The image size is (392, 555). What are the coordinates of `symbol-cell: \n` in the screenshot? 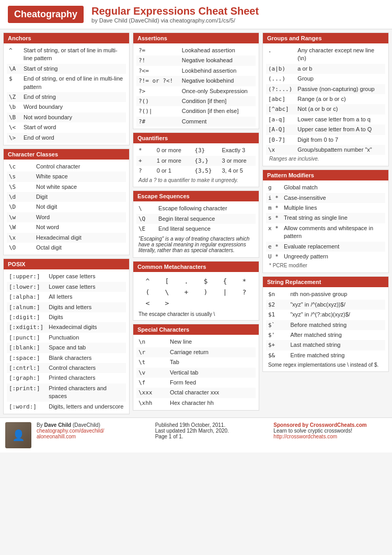 It's located at (152, 342).